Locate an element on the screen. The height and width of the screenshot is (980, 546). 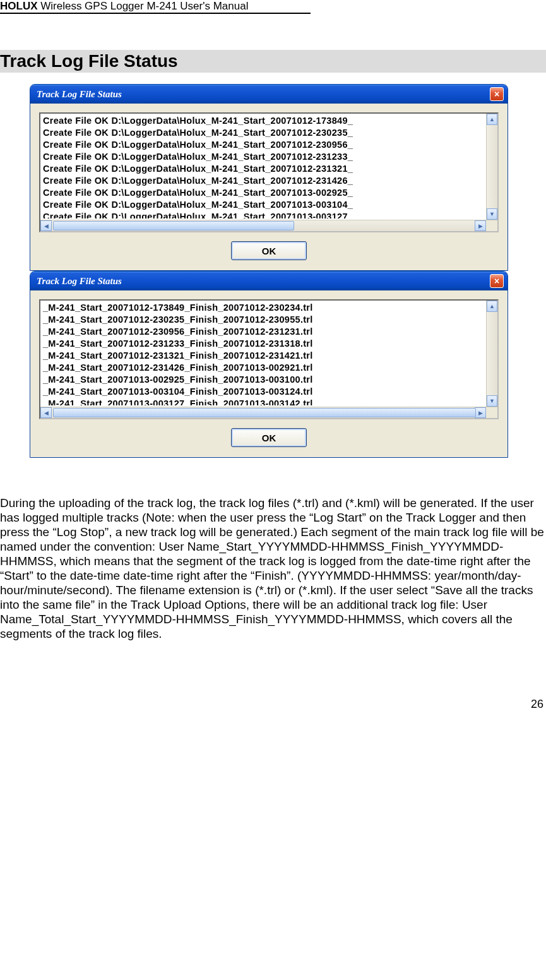
list-item: _M-241_Start_20071013-002925_Finish_2007… is located at coordinates (263, 380).